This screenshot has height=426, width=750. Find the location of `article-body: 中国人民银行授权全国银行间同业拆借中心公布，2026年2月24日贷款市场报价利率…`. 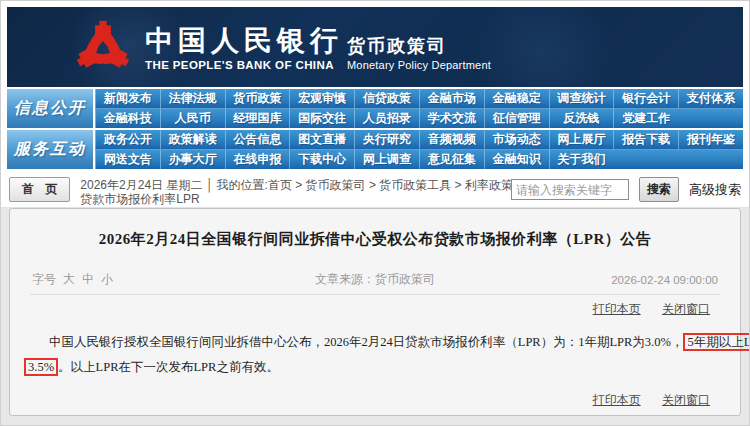

article-body: 中国人民银行授权全国银行间同业拆借中心公布，2026年2月24日贷款市场报价利率… is located at coordinates (375, 355).